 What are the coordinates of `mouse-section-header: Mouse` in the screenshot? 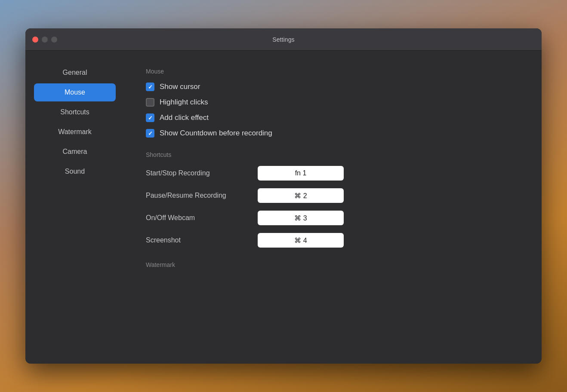 It's located at (333, 71).